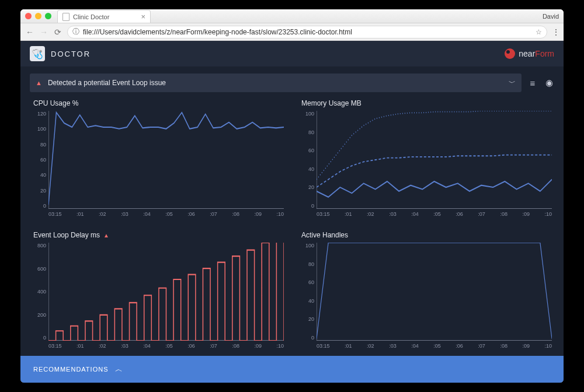 Image resolution: width=584 pixels, height=392 pixels. What do you see at coordinates (71, 369) in the screenshot?
I see `footer-label: RECOMMENDATIONS` at bounding box center [71, 369].